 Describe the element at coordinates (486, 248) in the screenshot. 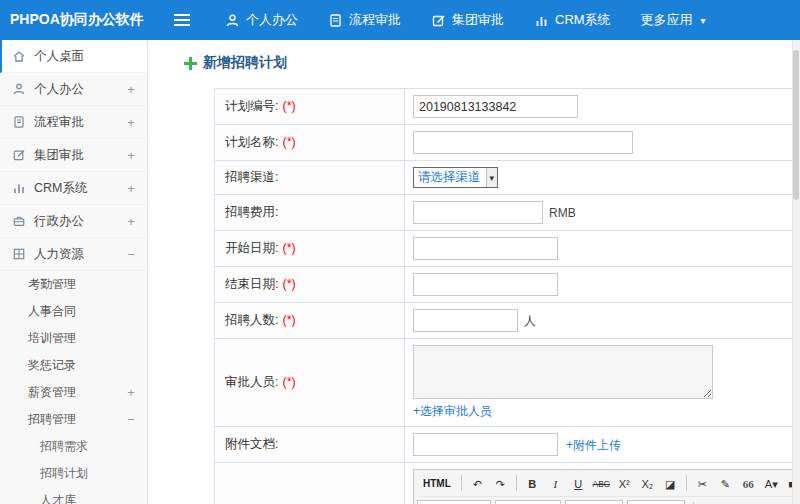

I see `start-date-input` at that location.